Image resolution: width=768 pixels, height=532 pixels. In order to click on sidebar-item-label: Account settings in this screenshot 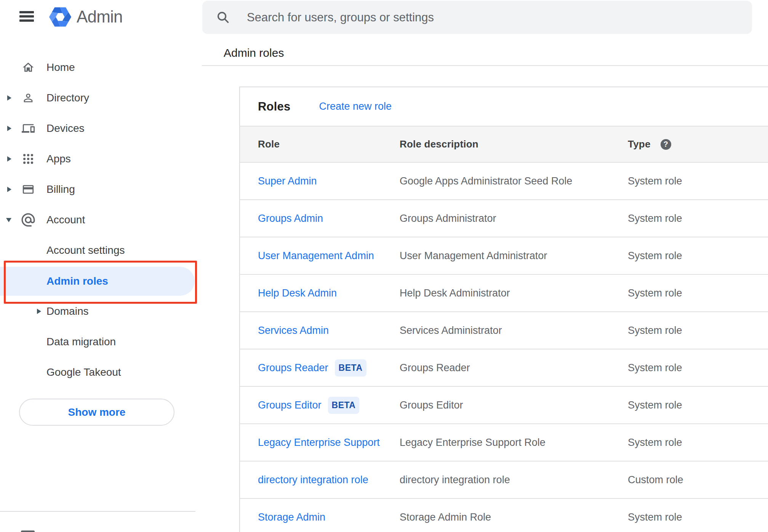, I will do `click(85, 250)`.